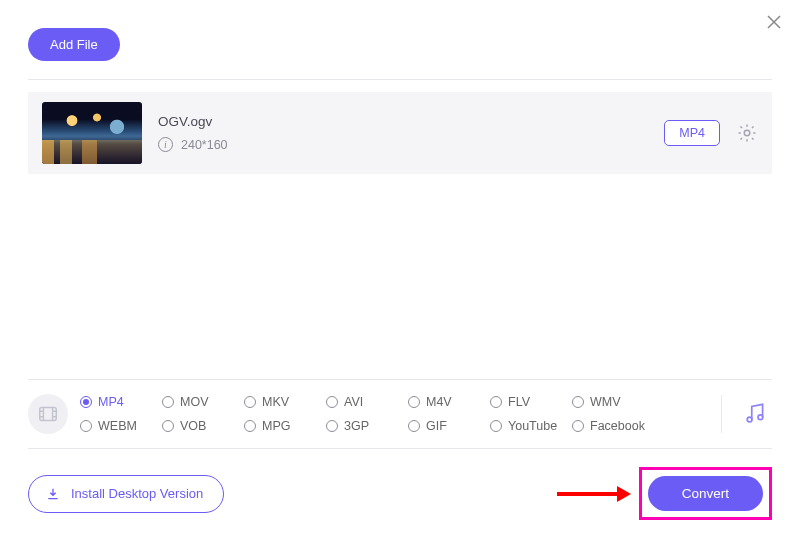 The height and width of the screenshot is (544, 800). I want to click on convert-button: Convert, so click(706, 494).